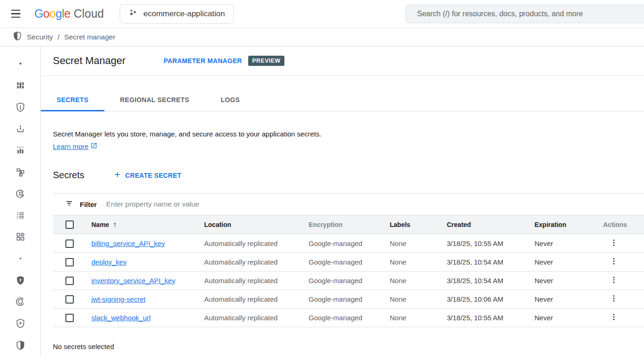 The image size is (644, 356). Describe the element at coordinates (155, 100) in the screenshot. I see `tab-regional-secrets: REGIONAL SECRETS` at that location.